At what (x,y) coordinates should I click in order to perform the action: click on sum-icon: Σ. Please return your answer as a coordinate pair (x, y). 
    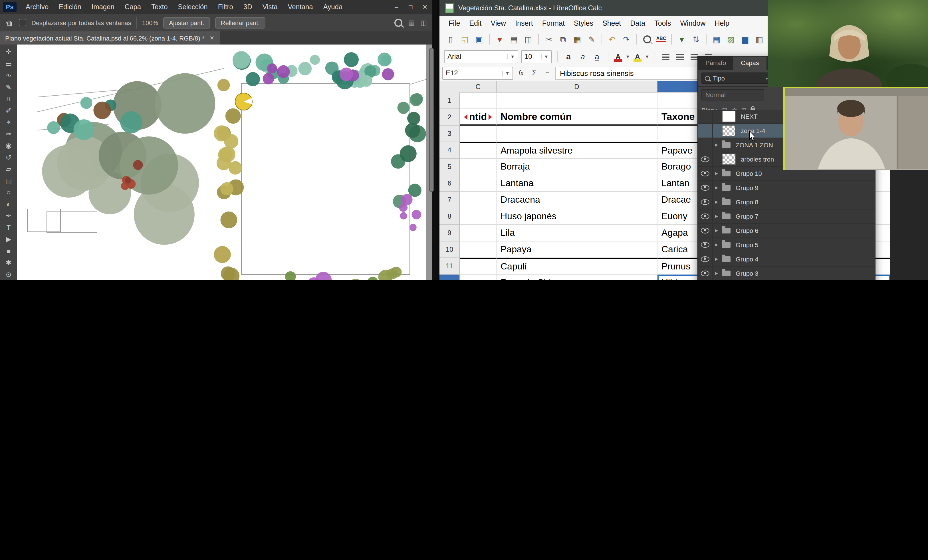
    Looking at the image, I should click on (534, 73).